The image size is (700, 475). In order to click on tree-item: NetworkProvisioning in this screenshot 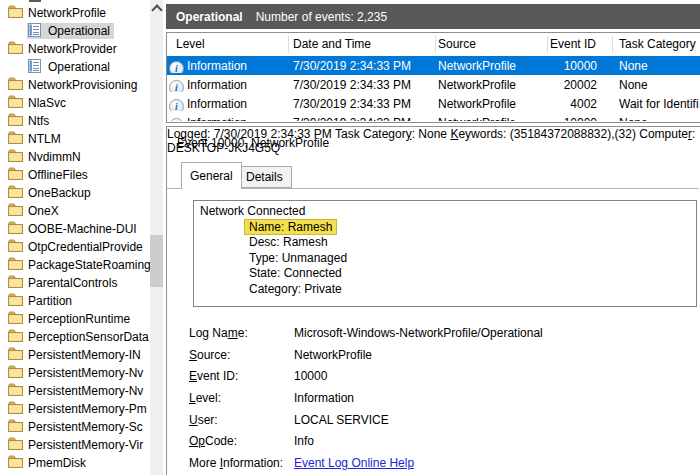, I will do `click(75, 85)`.